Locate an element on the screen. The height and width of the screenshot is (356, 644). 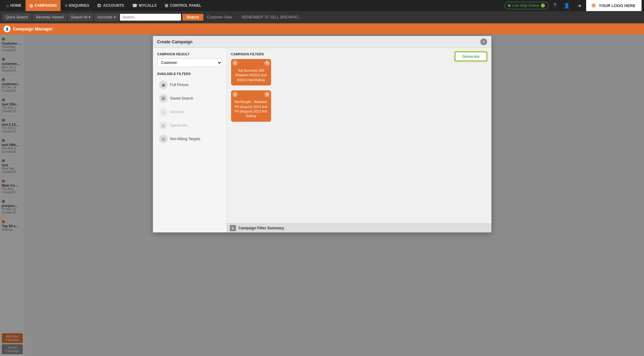
generate-button: Generate is located at coordinates (471, 57).